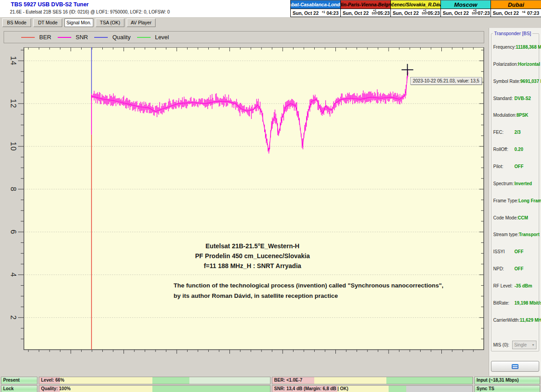 This screenshot has width=541, height=392. Describe the element at coordinates (316, 9) in the screenshot. I see `world-clock: Rabat-Casablanca-LondonSun, Oct 22+104:2…` at that location.